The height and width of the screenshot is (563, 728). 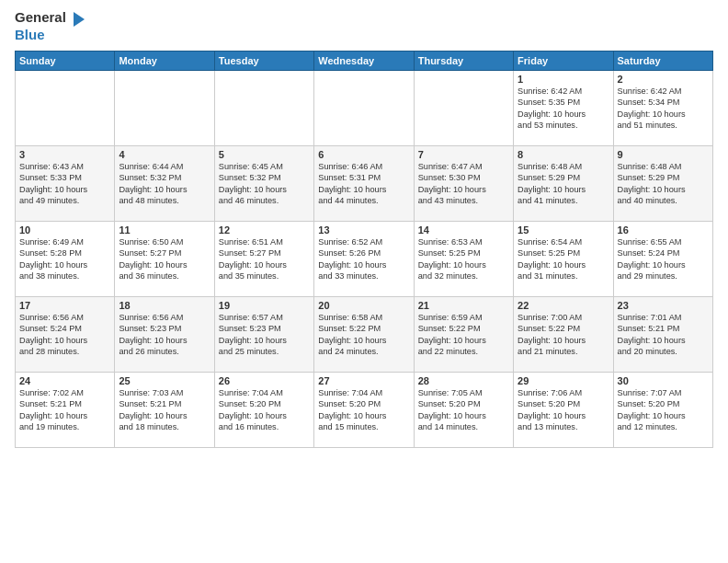 I want to click on weekday-header-sunday: Sunday, so click(x=65, y=61).